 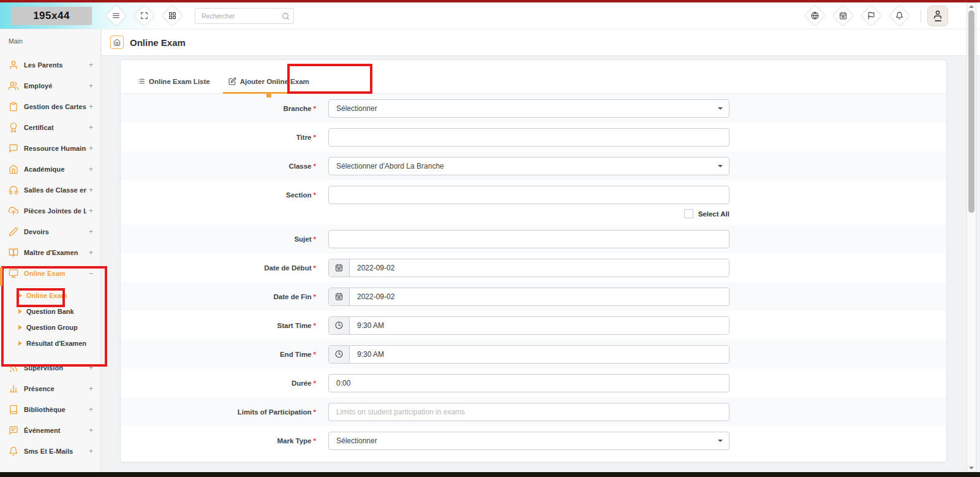 I want to click on sidebar-item-online-exam: Online Exam−, so click(x=50, y=273).